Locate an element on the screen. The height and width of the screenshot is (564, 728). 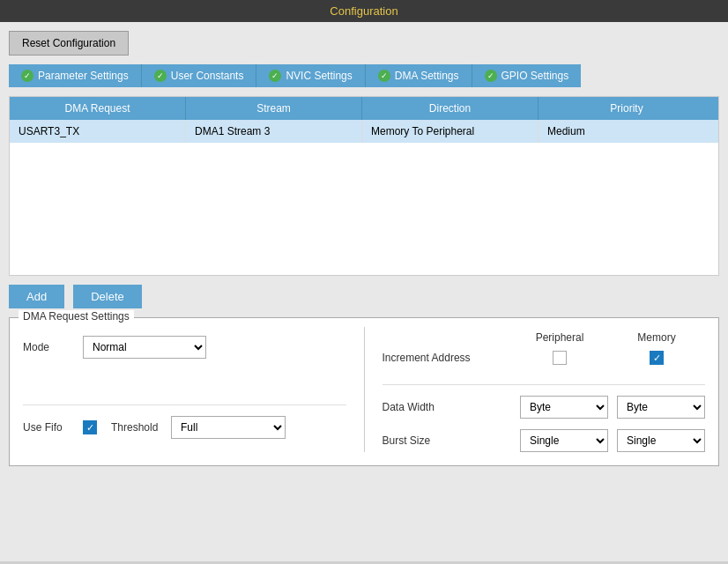
check-icon-nvic: ✓ is located at coordinates (275, 76).